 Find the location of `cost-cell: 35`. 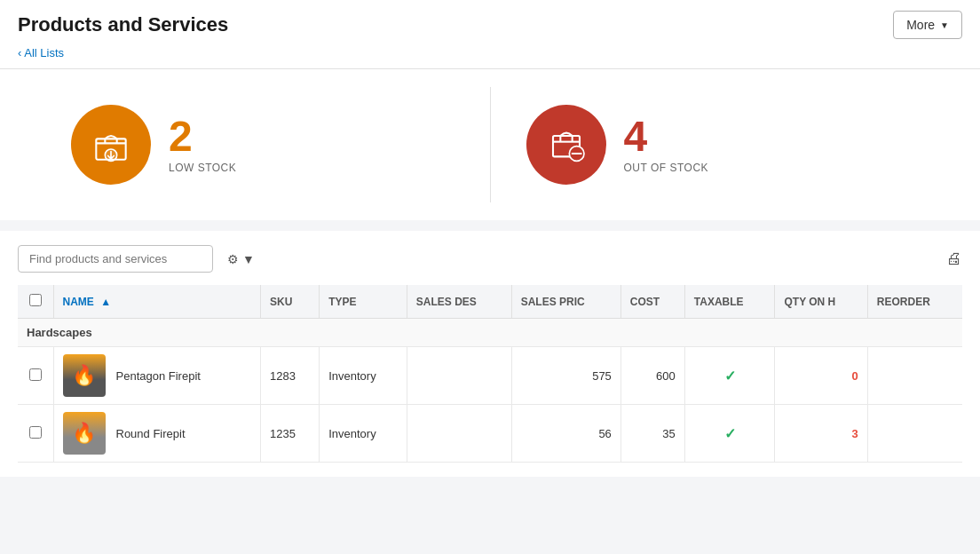

cost-cell: 35 is located at coordinates (652, 433).